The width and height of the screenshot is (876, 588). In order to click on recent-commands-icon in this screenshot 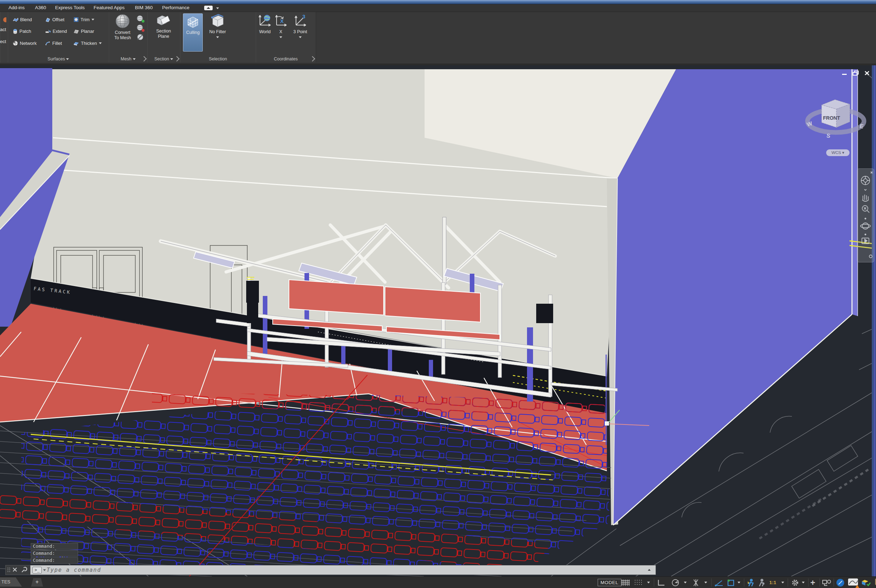, I will do `click(650, 570)`.